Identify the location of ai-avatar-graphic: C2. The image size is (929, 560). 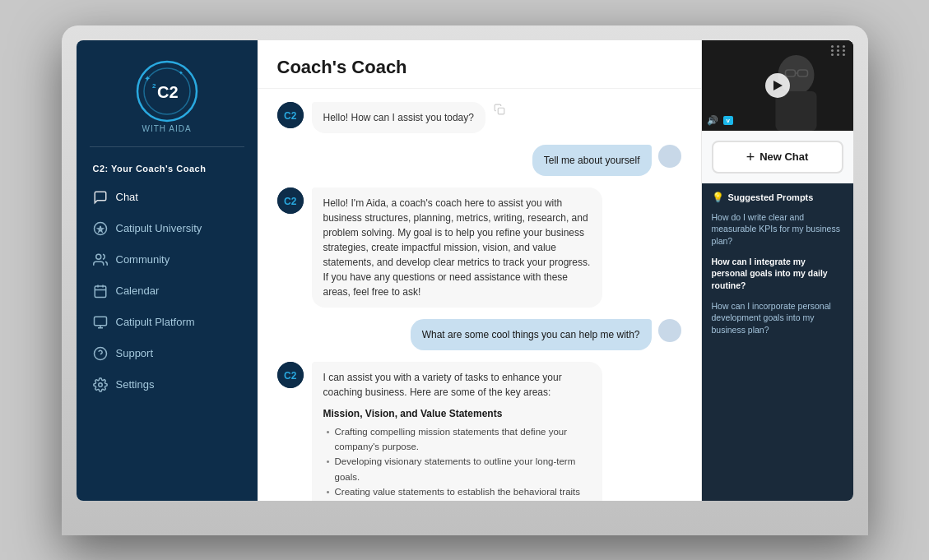
(290, 115).